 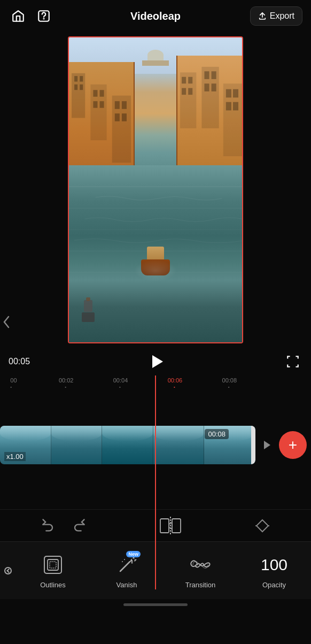 I want to click on dome, so click(x=156, y=55).